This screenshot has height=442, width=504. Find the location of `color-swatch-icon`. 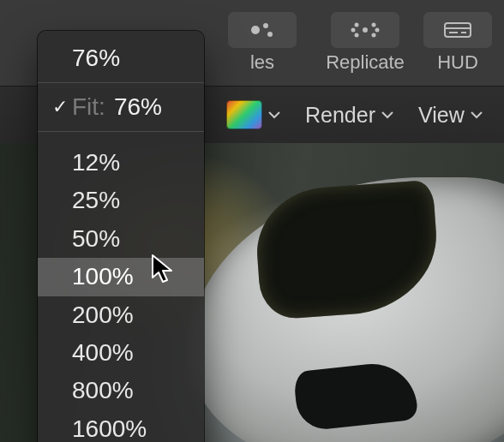

color-swatch-icon is located at coordinates (244, 115).